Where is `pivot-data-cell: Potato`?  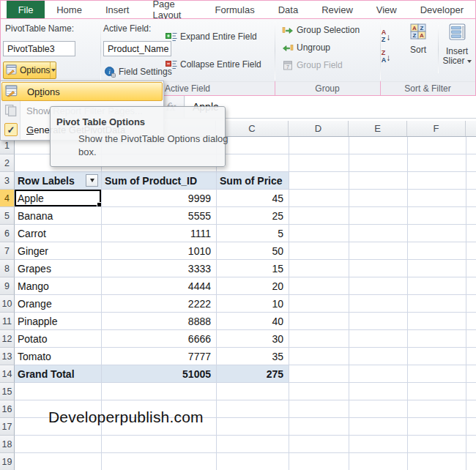 pivot-data-cell: Potato is located at coordinates (59, 339).